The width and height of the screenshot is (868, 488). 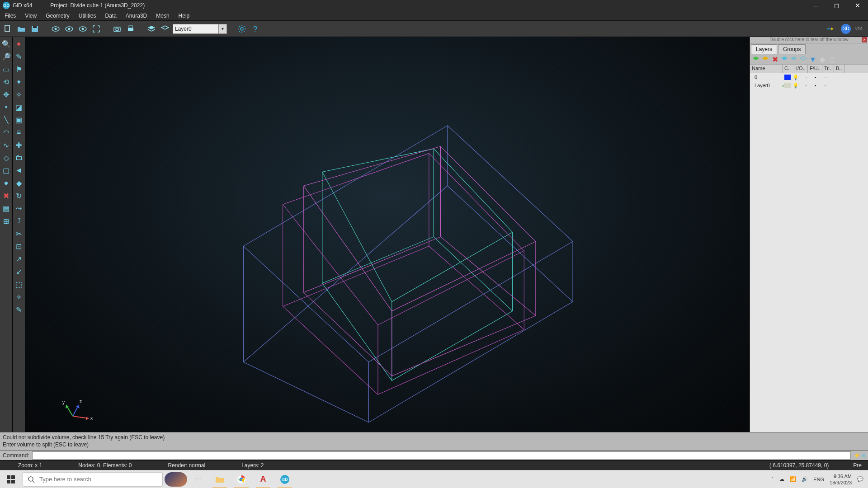 What do you see at coordinates (19, 170) in the screenshot?
I see `pointer-icon: ◄` at bounding box center [19, 170].